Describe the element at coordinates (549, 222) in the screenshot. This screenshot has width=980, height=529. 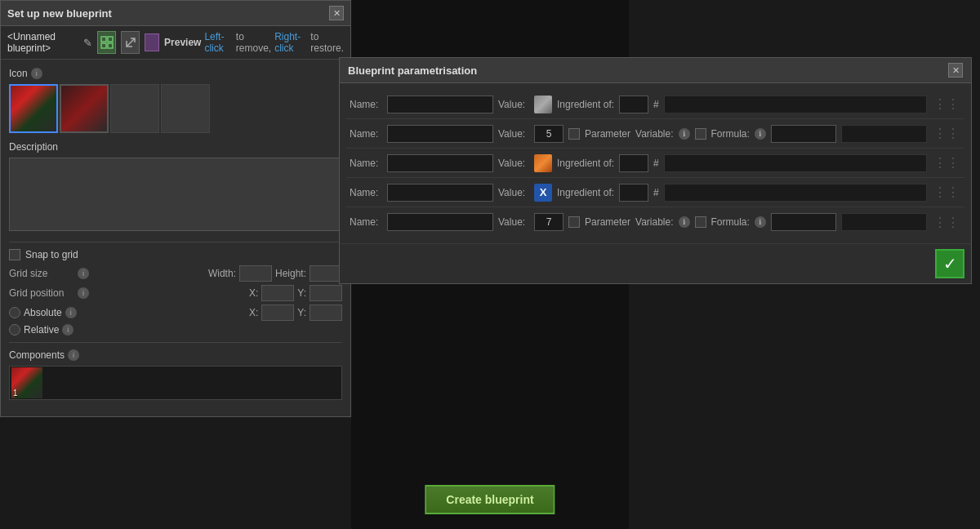
I see `param-row5-value-input` at that location.